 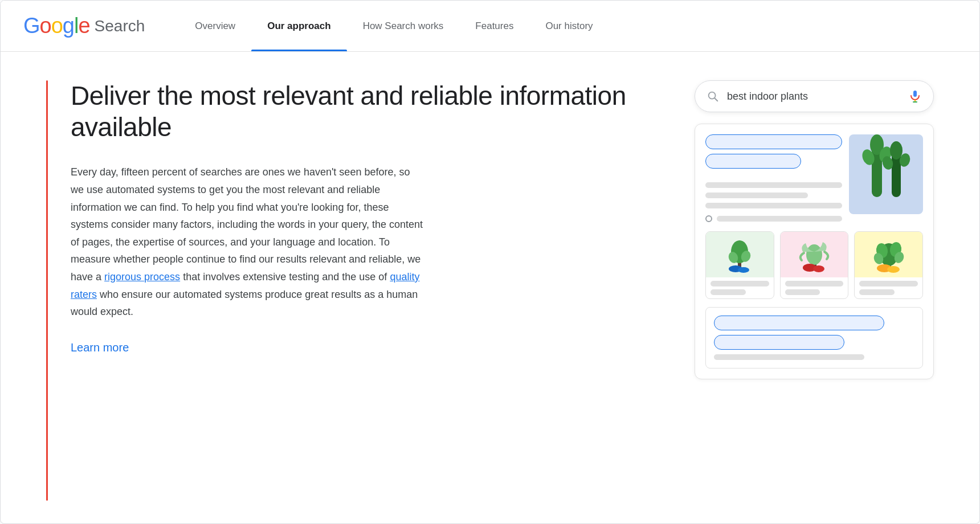 What do you see at coordinates (215, 26) in the screenshot?
I see `nav-item-overview: Overview` at bounding box center [215, 26].